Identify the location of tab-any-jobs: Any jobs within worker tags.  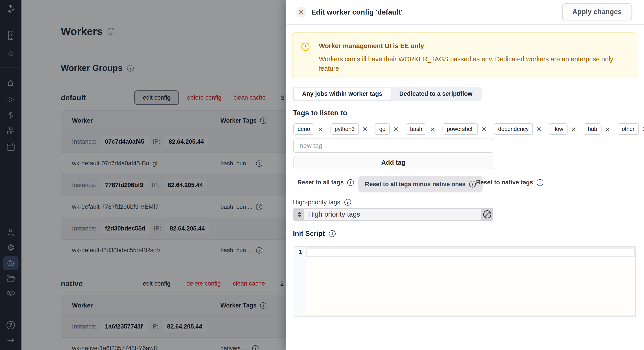
(342, 94).